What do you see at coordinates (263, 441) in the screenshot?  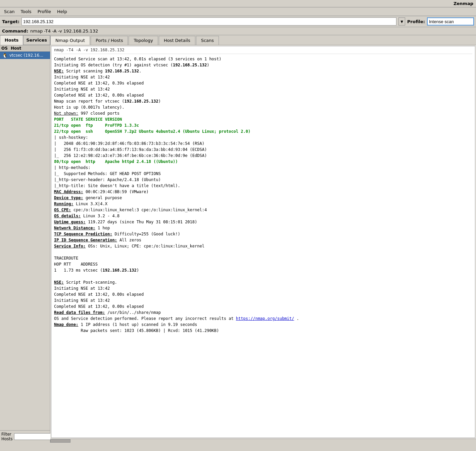 I see `horizontal-scrollbar` at bounding box center [263, 441].